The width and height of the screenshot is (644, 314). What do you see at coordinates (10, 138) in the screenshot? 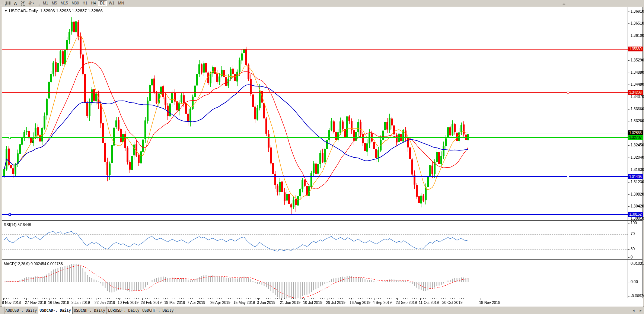
I see `level-anchor-1.32707` at bounding box center [10, 138].